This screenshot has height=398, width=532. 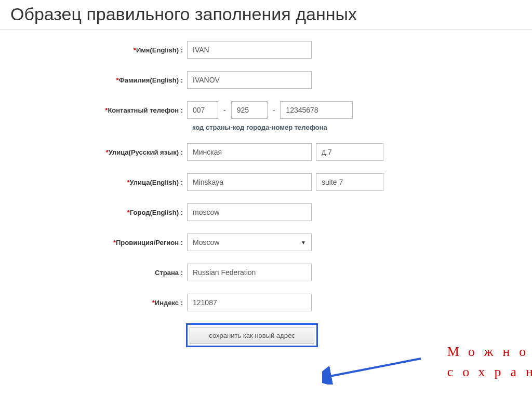 What do you see at coordinates (94, 273) in the screenshot?
I see `label-country: Страна :` at bounding box center [94, 273].